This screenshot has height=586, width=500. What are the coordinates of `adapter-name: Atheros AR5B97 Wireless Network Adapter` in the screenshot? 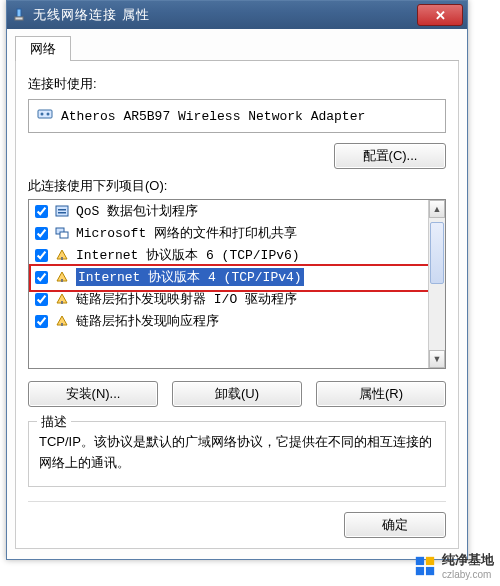 It's located at (213, 116).